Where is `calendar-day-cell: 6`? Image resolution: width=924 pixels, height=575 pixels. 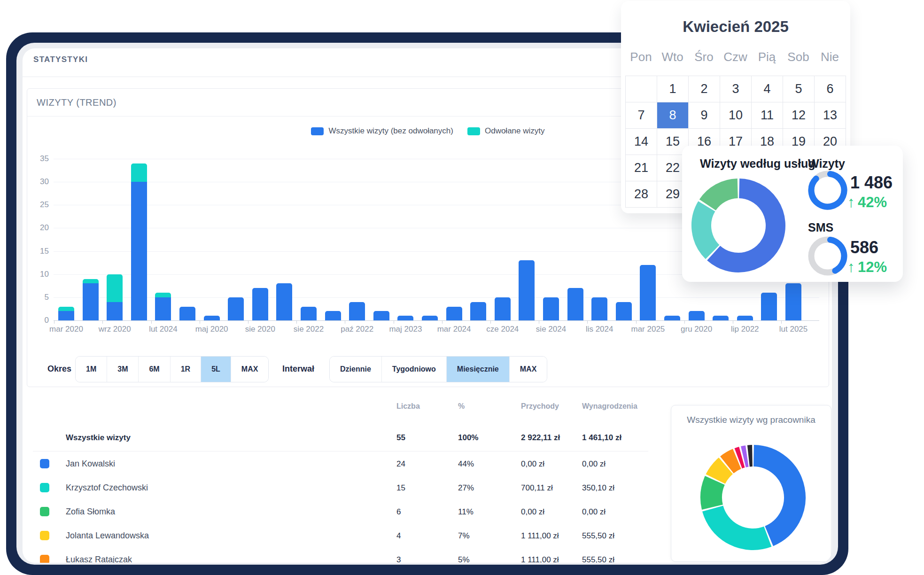 calendar-day-cell: 6 is located at coordinates (831, 89).